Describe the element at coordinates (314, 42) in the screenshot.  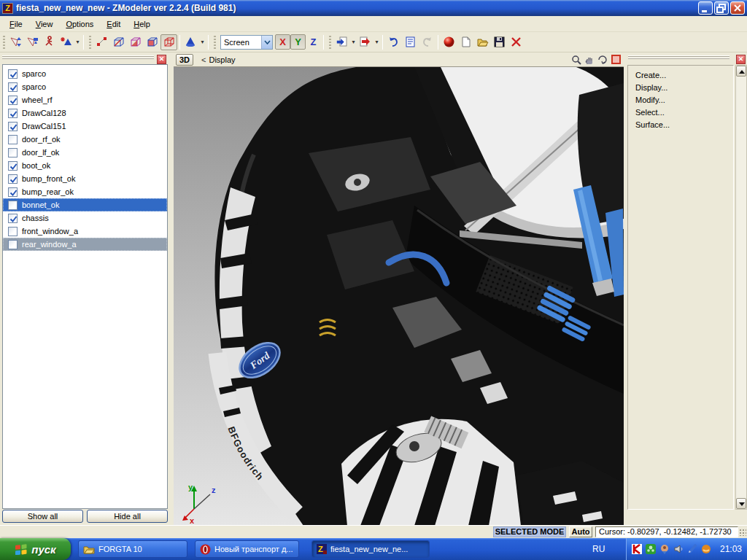
I see `axis-z-toggle: Z` at that location.